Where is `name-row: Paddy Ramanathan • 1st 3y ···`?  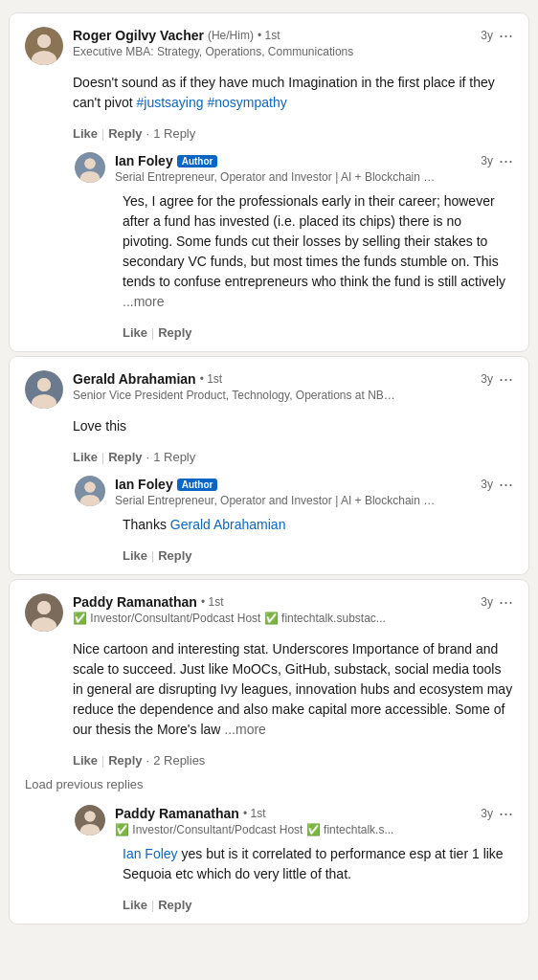 name-row: Paddy Ramanathan • 1st 3y ··· is located at coordinates (314, 813).